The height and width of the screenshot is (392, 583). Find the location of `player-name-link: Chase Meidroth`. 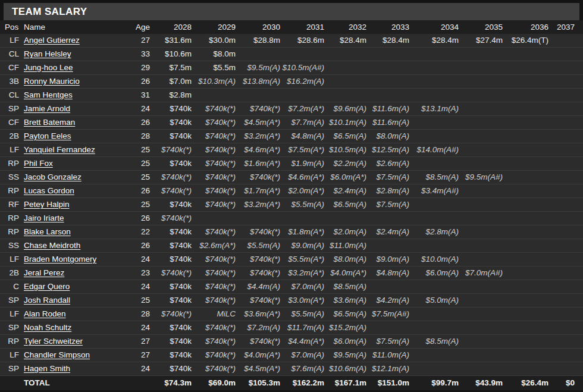

player-name-link: Chase Meidroth is located at coordinates (52, 245).